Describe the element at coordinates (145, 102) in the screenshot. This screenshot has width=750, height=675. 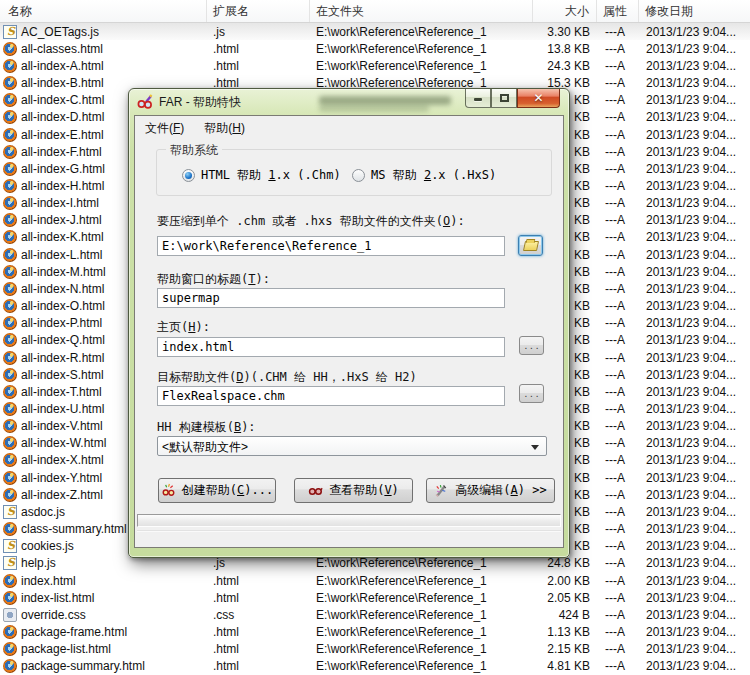
I see `far-app-icon` at that location.